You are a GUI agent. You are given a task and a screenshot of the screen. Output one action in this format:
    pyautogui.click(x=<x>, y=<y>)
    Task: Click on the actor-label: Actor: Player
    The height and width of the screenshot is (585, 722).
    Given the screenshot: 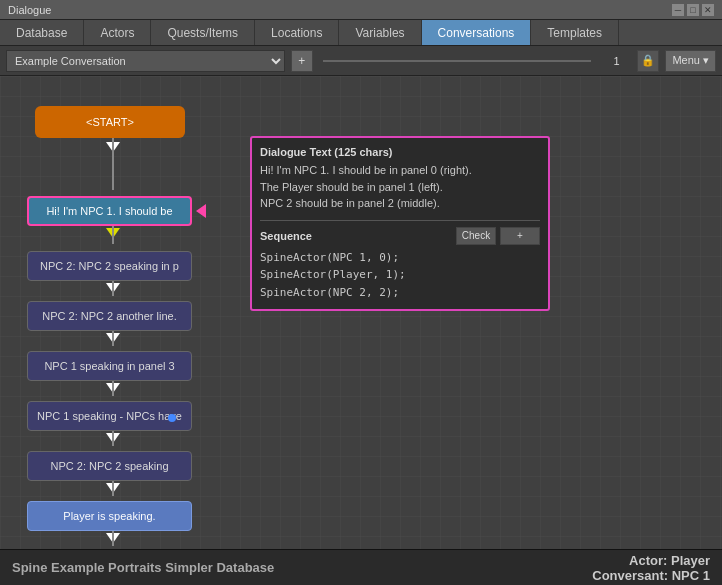 What is the action you would take?
    pyautogui.click(x=651, y=560)
    